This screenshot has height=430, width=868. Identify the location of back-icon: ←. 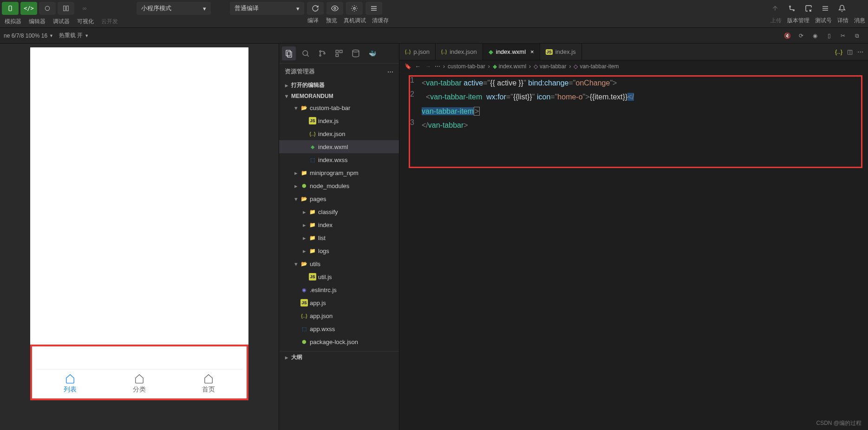
(418, 66).